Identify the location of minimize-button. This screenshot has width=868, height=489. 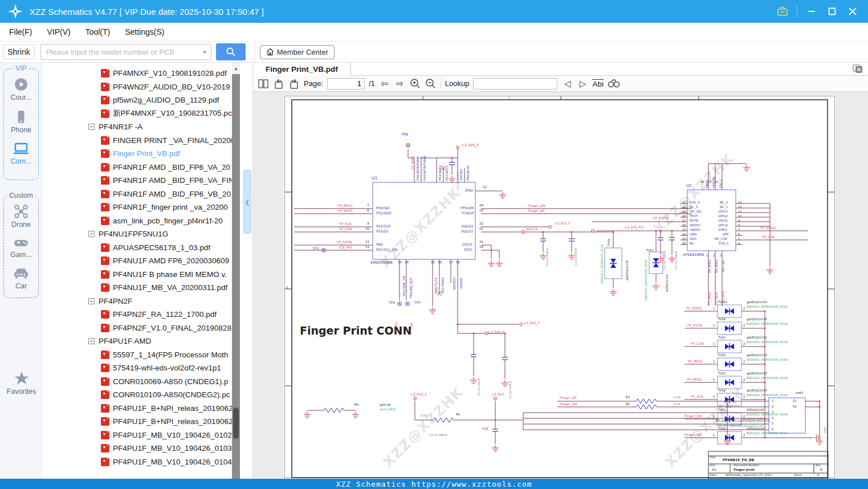
(812, 11).